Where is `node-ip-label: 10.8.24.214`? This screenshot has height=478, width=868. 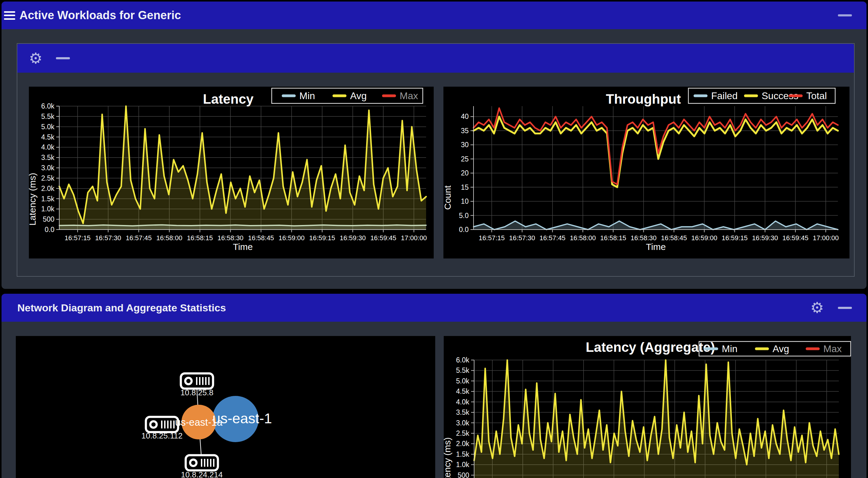
node-ip-label: 10.8.24.214 is located at coordinates (202, 474).